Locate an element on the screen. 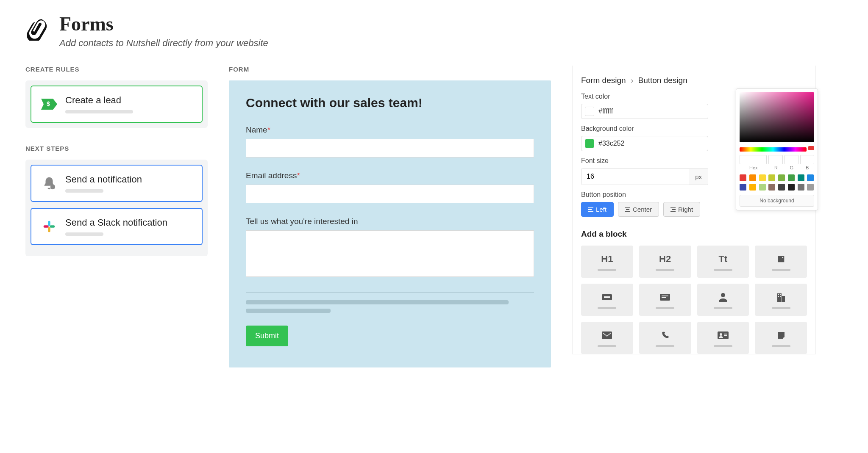  breadcrumb: Form design › Button design is located at coordinates (694, 80).